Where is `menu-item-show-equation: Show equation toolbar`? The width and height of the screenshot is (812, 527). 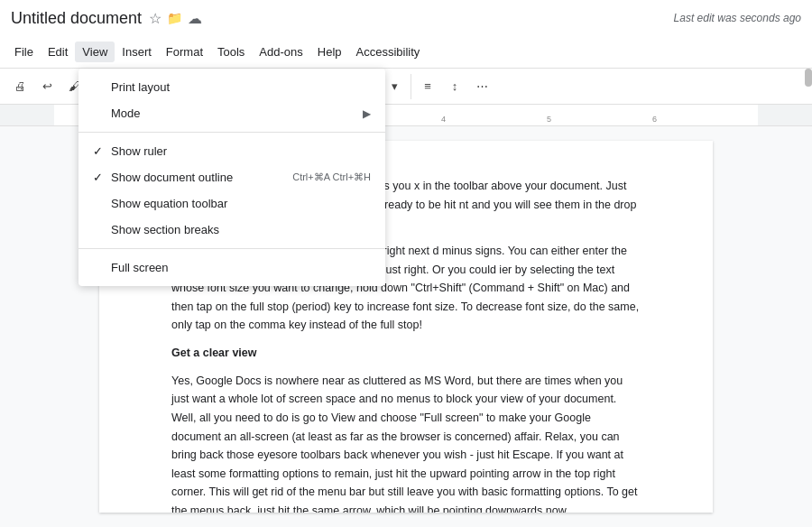 menu-item-show-equation: Show equation toolbar is located at coordinates (232, 204).